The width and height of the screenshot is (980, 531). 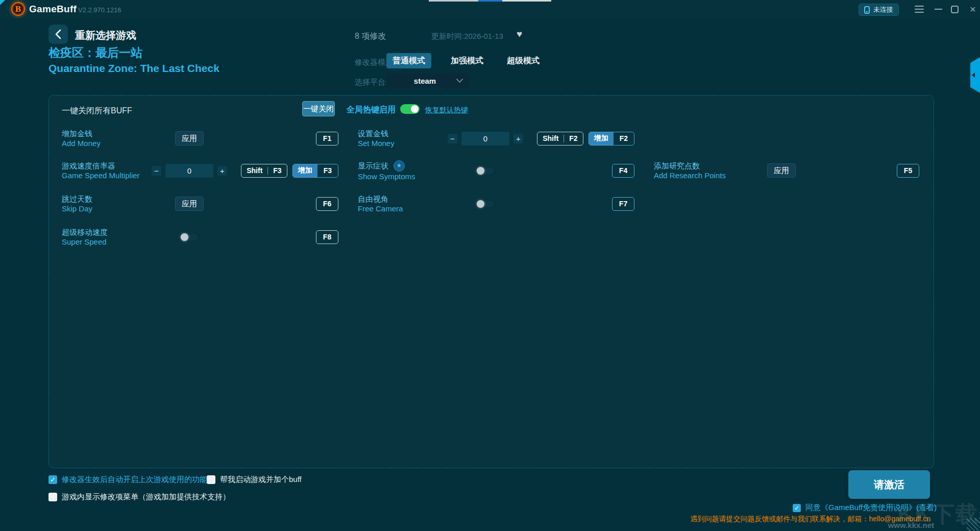 What do you see at coordinates (879, 10) in the screenshot?
I see `connection-status-button: 未连接` at bounding box center [879, 10].